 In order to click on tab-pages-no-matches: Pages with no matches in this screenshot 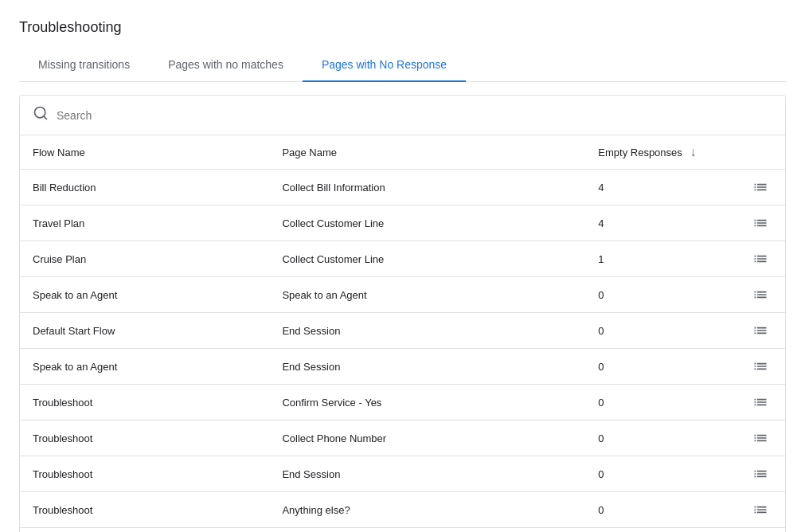, I will do `click(226, 65)`.